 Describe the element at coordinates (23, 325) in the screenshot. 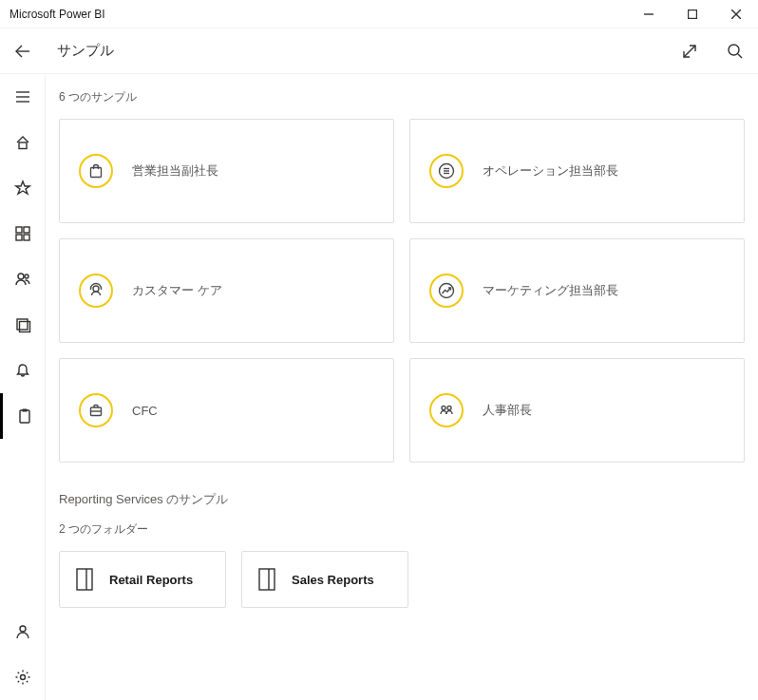

I see `nav-workspaces-button` at that location.